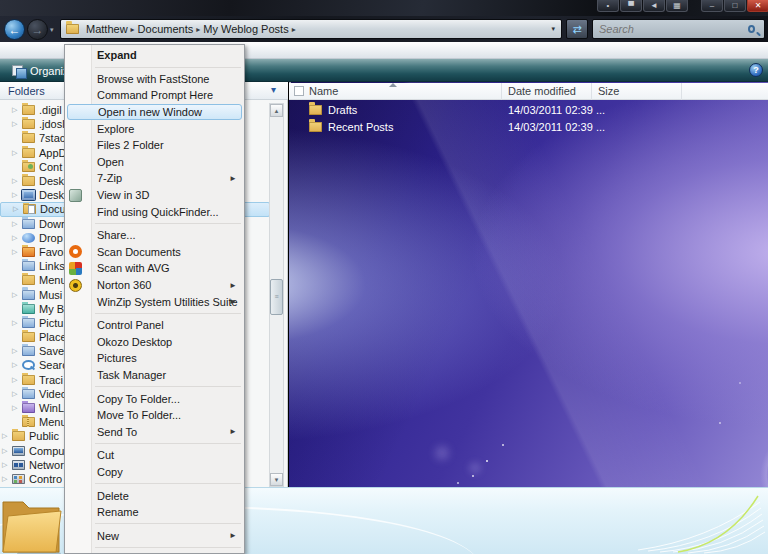  Describe the element at coordinates (154, 376) in the screenshot. I see `menu-item-task-manager: Task Manager ►` at that location.